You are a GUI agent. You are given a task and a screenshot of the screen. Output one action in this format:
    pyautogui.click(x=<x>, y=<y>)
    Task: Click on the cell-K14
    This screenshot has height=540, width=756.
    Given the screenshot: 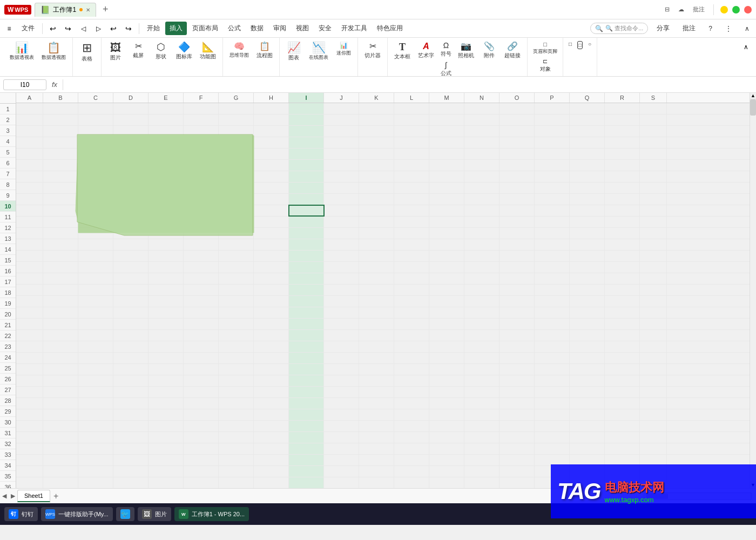 What is the action you would take?
    pyautogui.click(x=377, y=256)
    